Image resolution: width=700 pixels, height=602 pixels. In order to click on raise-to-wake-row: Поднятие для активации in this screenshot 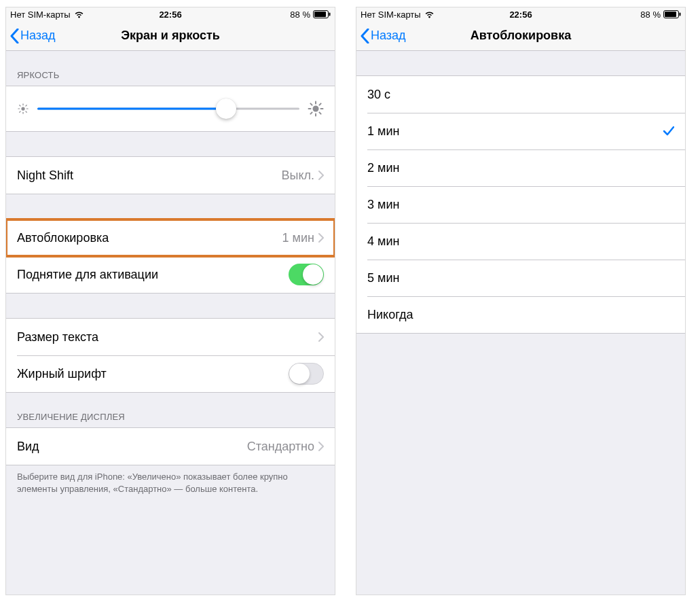, I will do `click(170, 275)`.